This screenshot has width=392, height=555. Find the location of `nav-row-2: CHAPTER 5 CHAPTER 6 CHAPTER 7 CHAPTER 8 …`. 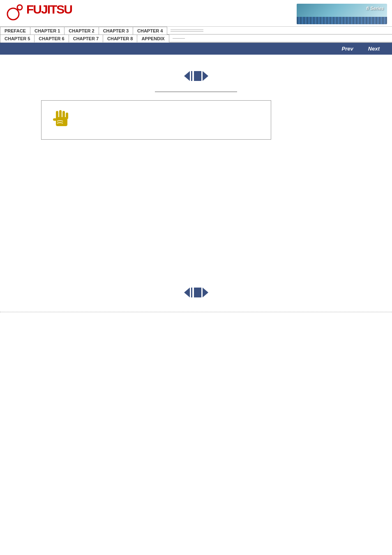

nav-row-2: CHAPTER 5 CHAPTER 6 CHAPTER 7 CHAPTER 8 … is located at coordinates (196, 39).